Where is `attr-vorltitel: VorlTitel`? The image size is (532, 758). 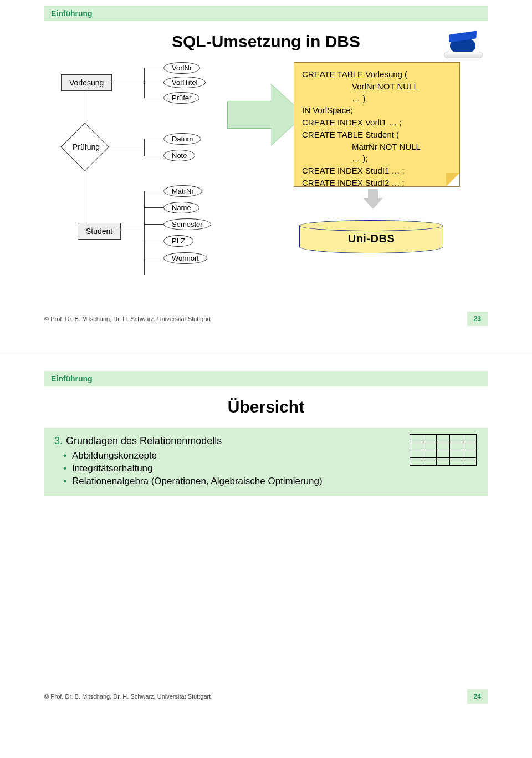
attr-vorltitel: VorlTitel is located at coordinates (185, 82).